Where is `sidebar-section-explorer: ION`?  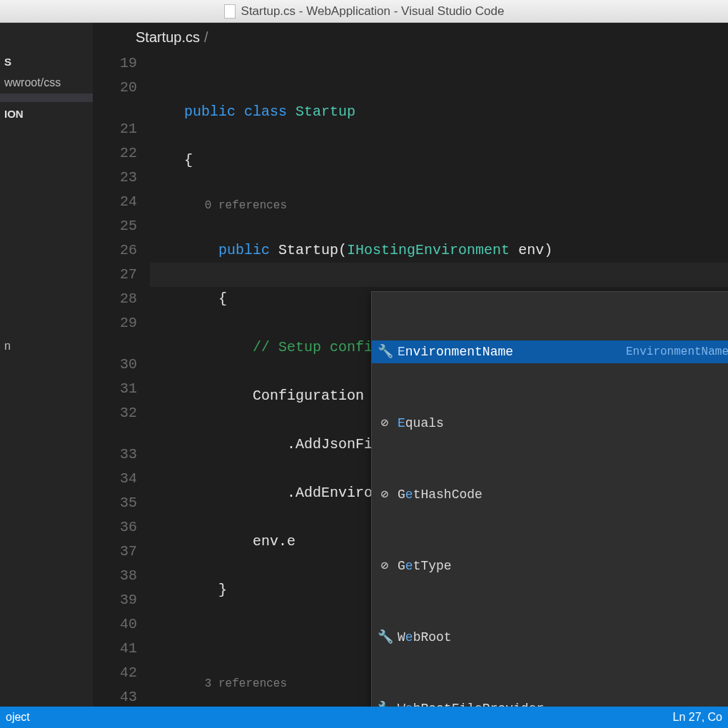
sidebar-section-explorer: ION is located at coordinates (46, 114).